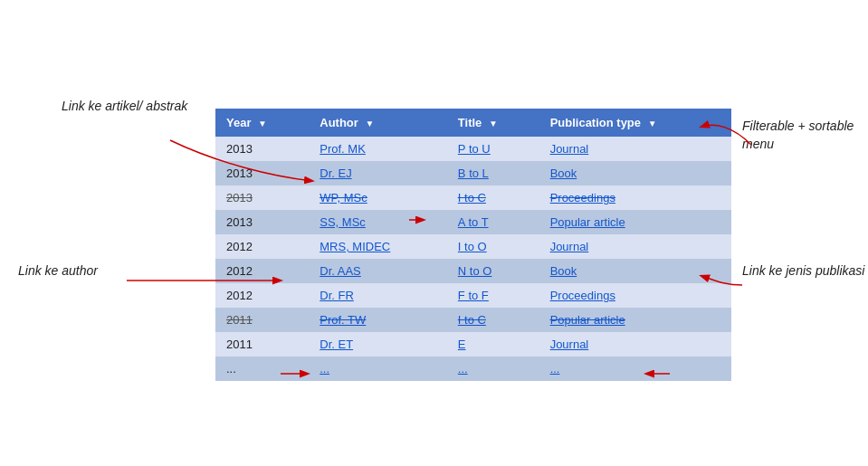 The image size is (868, 466). What do you see at coordinates (473, 223) in the screenshot?
I see `title-link: A to T` at bounding box center [473, 223].